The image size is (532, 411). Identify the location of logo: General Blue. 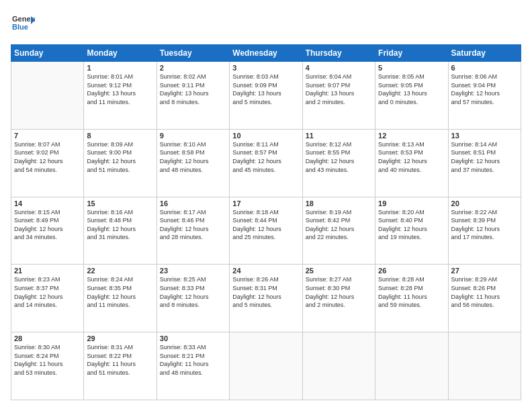
(23, 24).